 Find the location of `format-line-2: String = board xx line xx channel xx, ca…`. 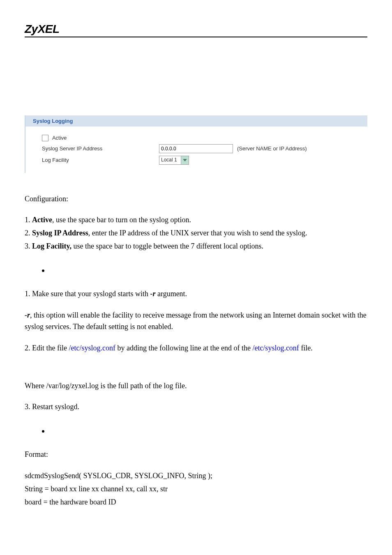

format-line-2: String = board xx line xx channel xx, ca… is located at coordinates (196, 489).